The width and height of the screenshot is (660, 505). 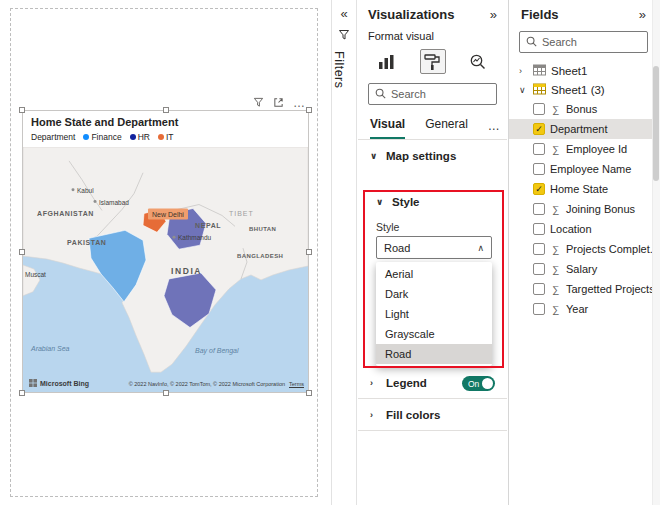 What do you see at coordinates (584, 90) in the screenshot?
I see `table-sheet1-3: ∨ Sheet1 (3)` at bounding box center [584, 90].